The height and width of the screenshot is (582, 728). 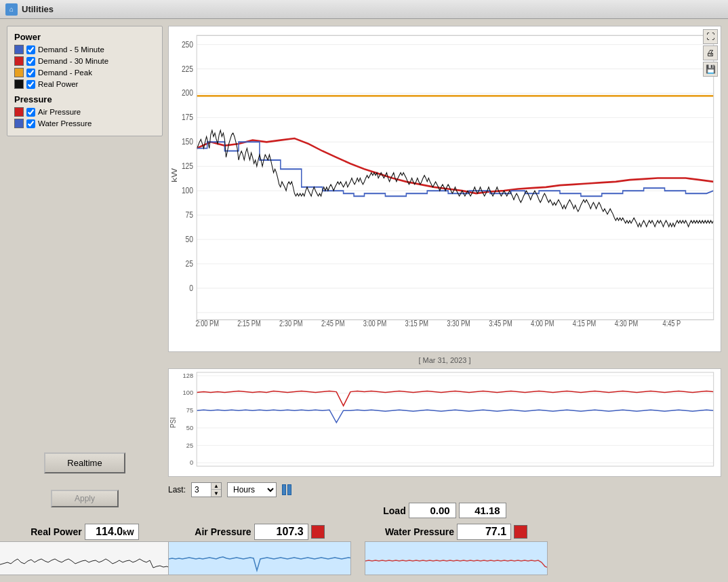 What do you see at coordinates (710, 53) in the screenshot?
I see `print-button: 🖨` at bounding box center [710, 53].